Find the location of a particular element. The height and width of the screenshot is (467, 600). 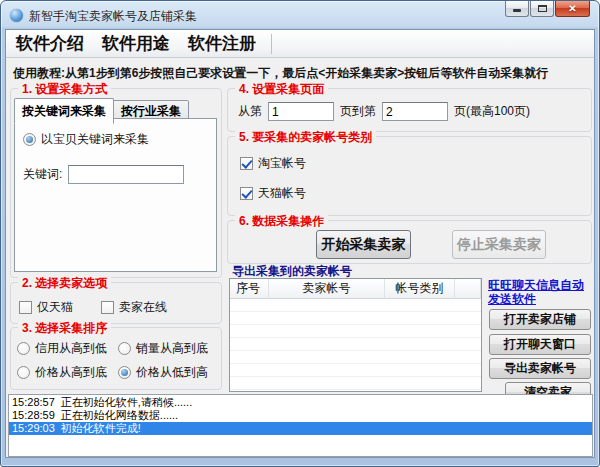

group-sort-order: 3. 选择采集排序 信用从高到低 销量从高到底 价格从高到底 价格从低到高 is located at coordinates (116, 358).